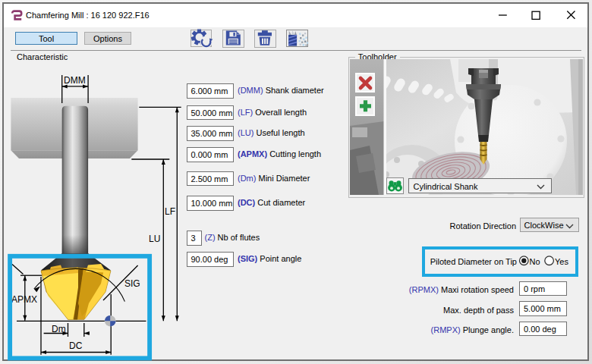 This screenshot has width=592, height=364. What do you see at coordinates (59, 329) in the screenshot?
I see `svg-text: Dm` at bounding box center [59, 329].